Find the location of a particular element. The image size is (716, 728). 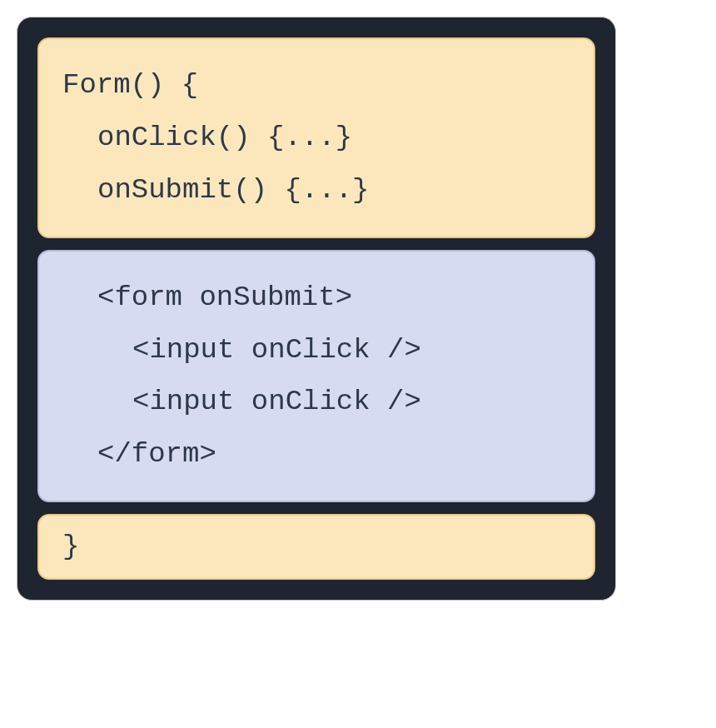

code-line-onclick: onClick() {...} is located at coordinates (316, 138).